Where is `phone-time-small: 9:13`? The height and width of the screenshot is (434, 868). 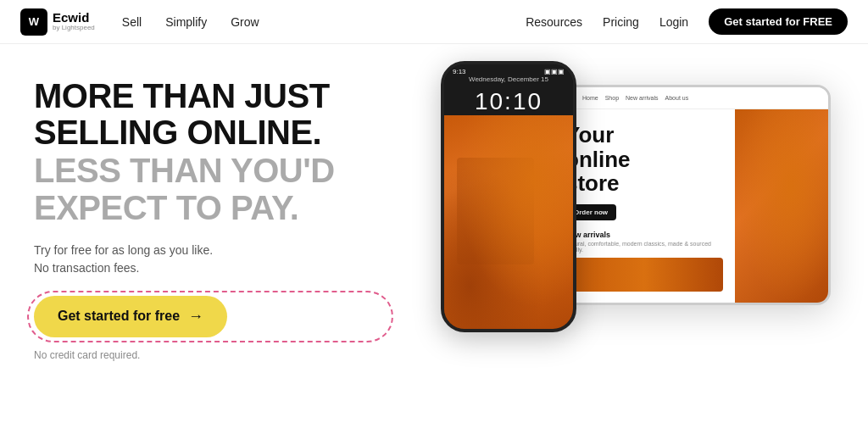 phone-time-small: 9:13 is located at coordinates (459, 71).